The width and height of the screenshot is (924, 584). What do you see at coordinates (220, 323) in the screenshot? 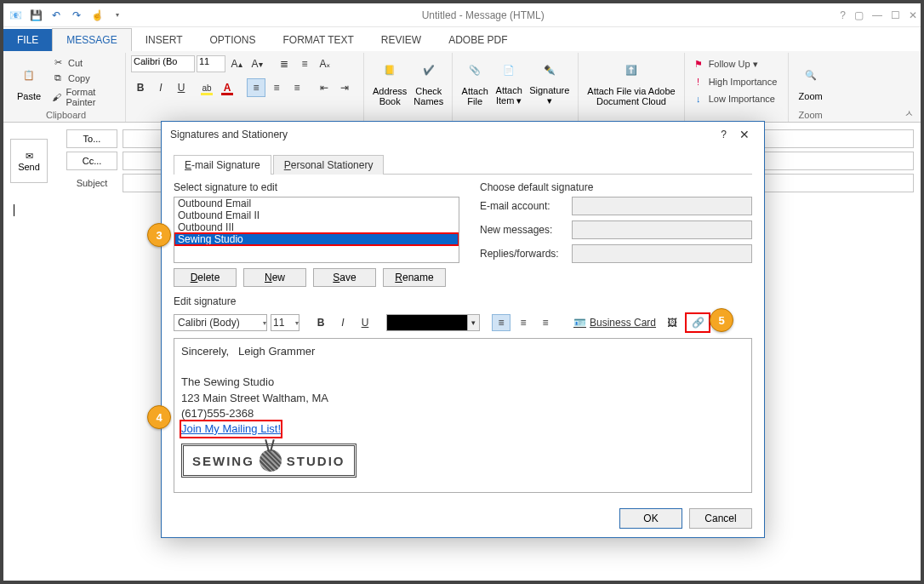
I see `edit-font-select: Calibri (Body)▾` at bounding box center [220, 323].